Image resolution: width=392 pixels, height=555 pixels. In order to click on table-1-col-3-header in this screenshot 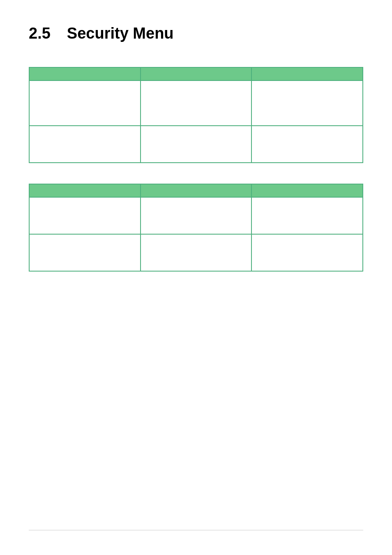, I will do `click(307, 74)`.